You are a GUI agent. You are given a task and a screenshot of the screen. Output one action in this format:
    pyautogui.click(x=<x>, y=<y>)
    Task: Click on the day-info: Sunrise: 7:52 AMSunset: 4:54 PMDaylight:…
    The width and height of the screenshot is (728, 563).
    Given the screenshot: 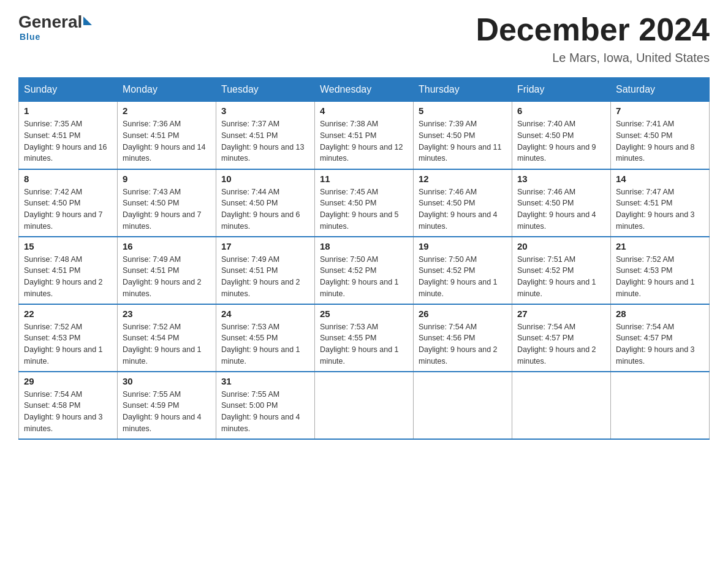 What is the action you would take?
    pyautogui.click(x=162, y=344)
    